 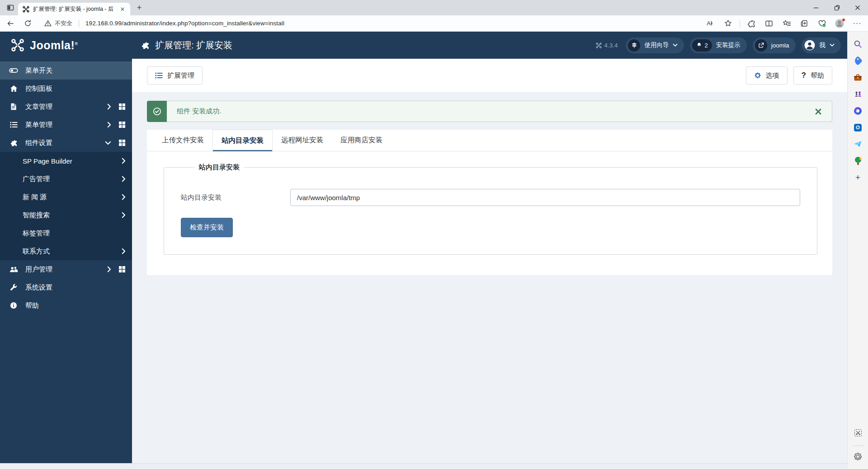 What do you see at coordinates (844, 20) in the screenshot?
I see `profile-alert-dot` at bounding box center [844, 20].